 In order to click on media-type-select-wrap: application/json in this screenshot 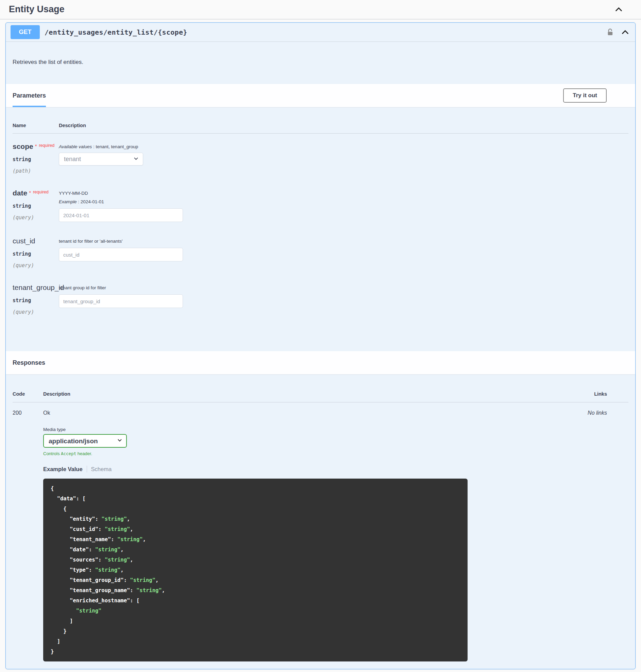, I will do `click(85, 441)`.